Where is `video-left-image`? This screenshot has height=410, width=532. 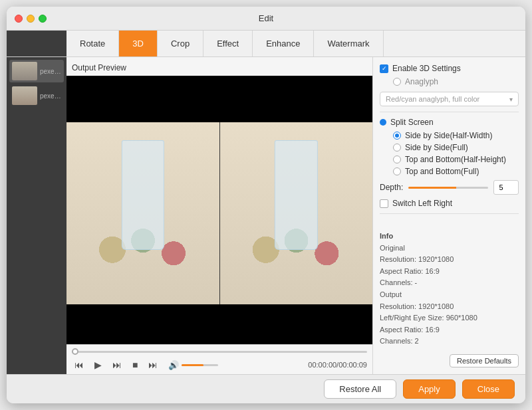
video-left-image is located at coordinates (143, 213).